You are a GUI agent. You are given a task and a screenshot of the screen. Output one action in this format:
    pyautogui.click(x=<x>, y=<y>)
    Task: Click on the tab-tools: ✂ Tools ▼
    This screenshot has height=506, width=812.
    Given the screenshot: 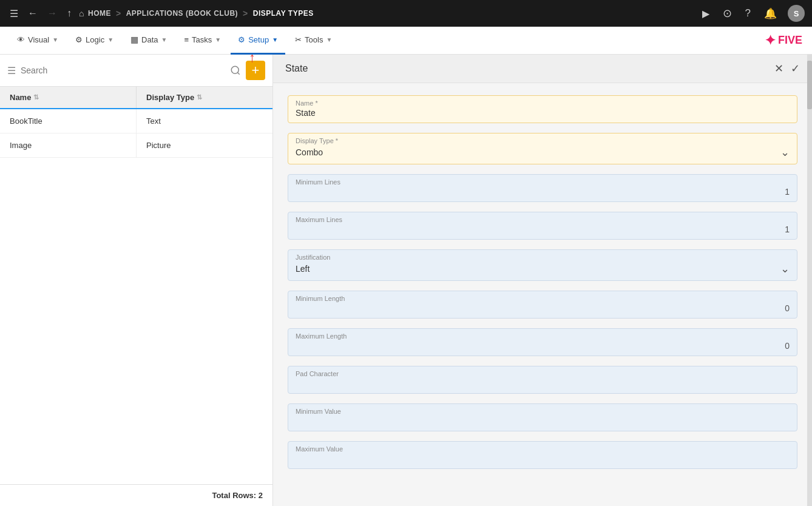 What is the action you would take?
    pyautogui.click(x=313, y=41)
    